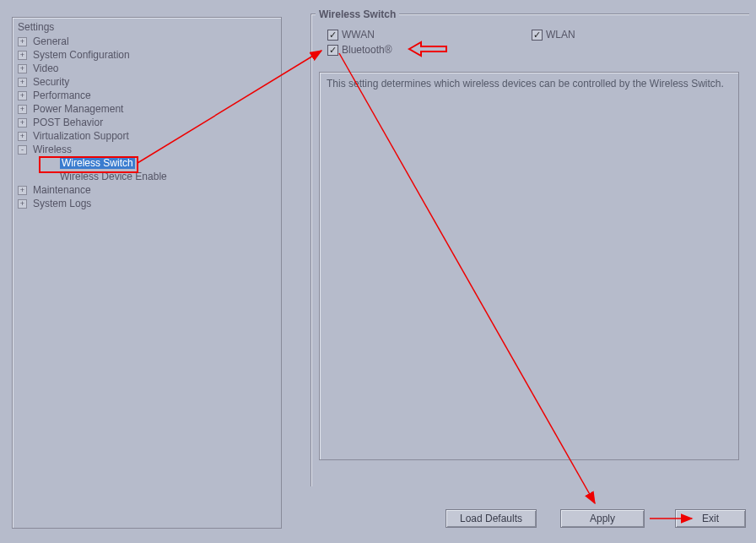 Image resolution: width=756 pixels, height=543 pixels. I want to click on expander-icon: -, so click(22, 150).